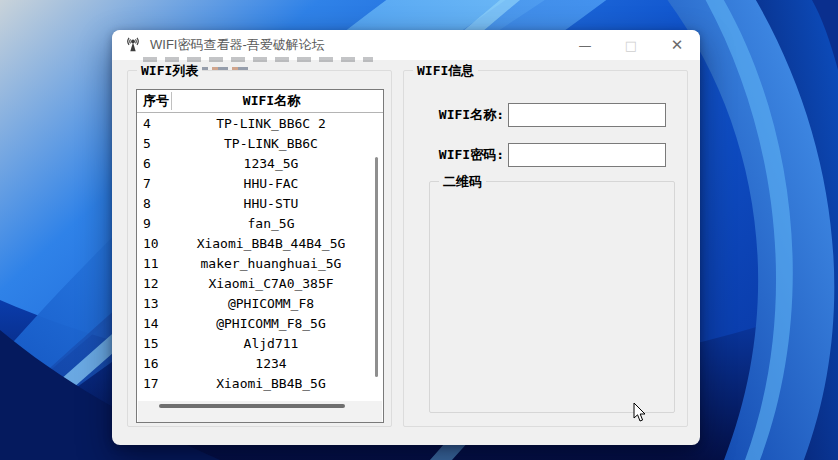  What do you see at coordinates (154, 304) in the screenshot?
I see `row-index: 13` at bounding box center [154, 304].